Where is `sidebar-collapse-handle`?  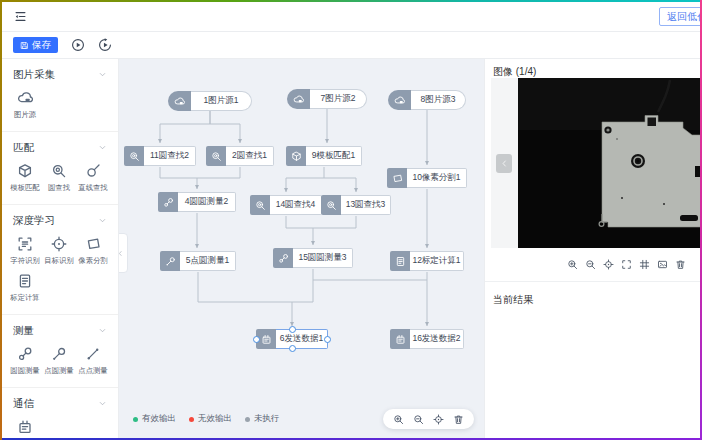 sidebar-collapse-handle is located at coordinates (124, 253).